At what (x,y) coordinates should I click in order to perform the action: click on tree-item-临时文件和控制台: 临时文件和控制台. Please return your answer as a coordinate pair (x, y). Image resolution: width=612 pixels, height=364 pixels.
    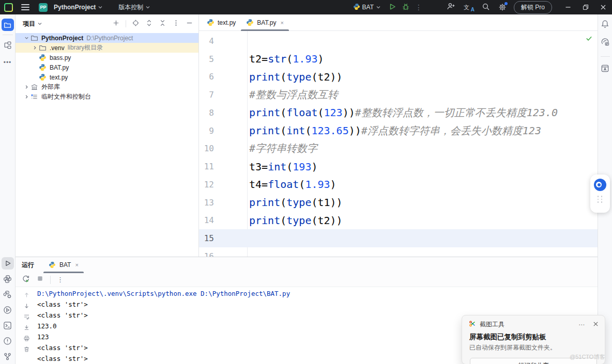
    Looking at the image, I should click on (107, 97).